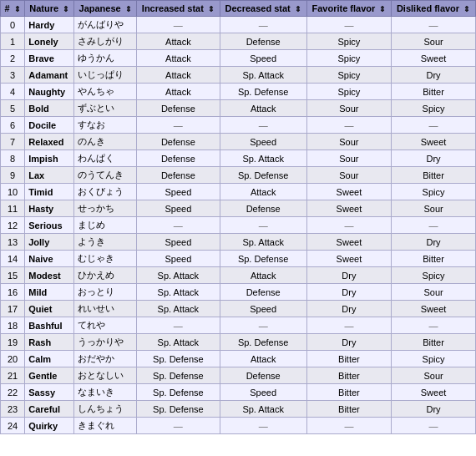  Describe the element at coordinates (13, 192) in the screenshot. I see `row-num: 10` at that location.